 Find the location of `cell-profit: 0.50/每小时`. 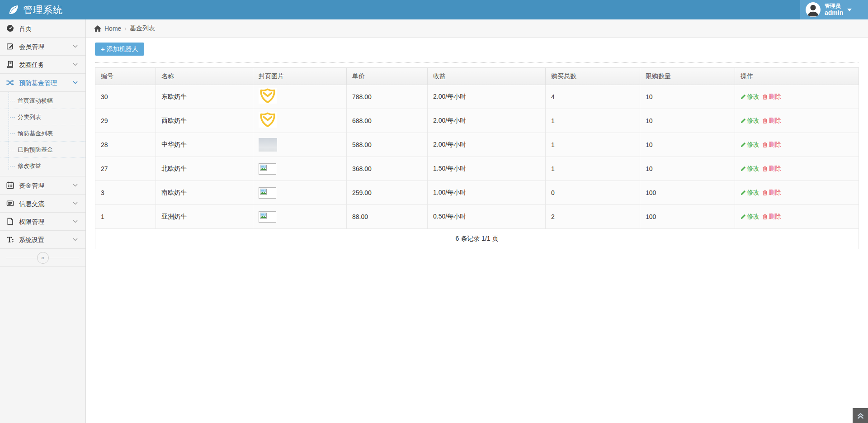

cell-profit: 0.50/每小时 is located at coordinates (486, 217).